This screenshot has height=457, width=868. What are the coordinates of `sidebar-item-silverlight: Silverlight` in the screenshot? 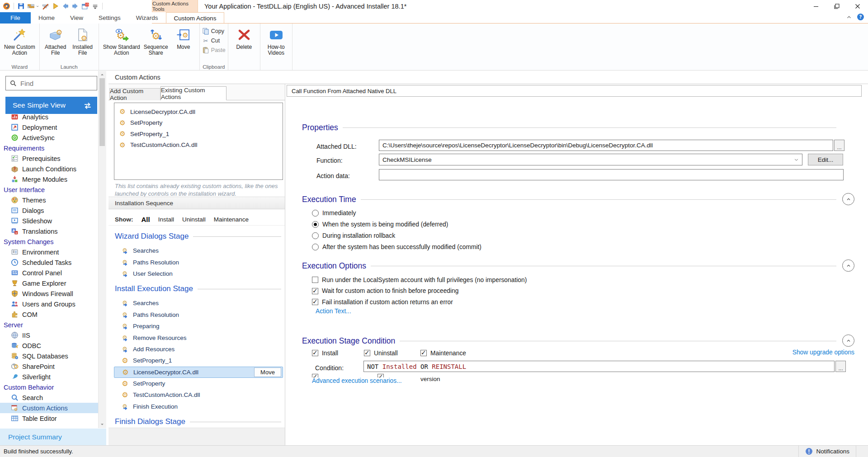 It's located at (49, 377).